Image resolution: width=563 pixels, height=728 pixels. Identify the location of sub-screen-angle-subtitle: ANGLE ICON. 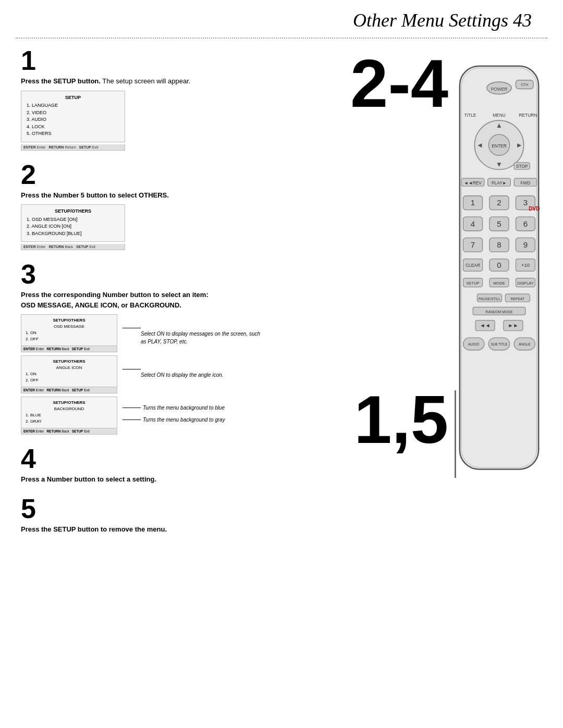
(69, 368).